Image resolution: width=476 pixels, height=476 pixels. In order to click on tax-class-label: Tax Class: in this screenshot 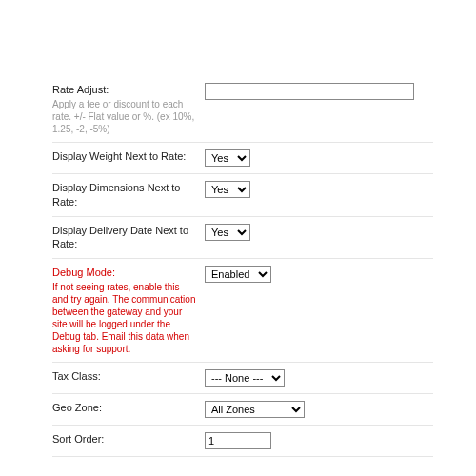, I will do `click(125, 377)`.